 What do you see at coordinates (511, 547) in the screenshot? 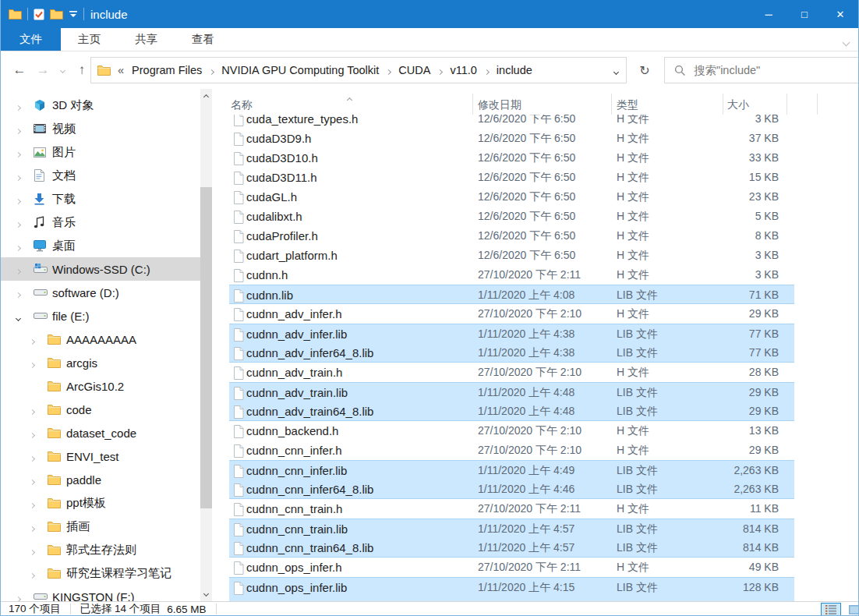
I see `file-row: cudnn_cnn_train64_8.lib1/11/2020 上午 4:57…` at bounding box center [511, 547].